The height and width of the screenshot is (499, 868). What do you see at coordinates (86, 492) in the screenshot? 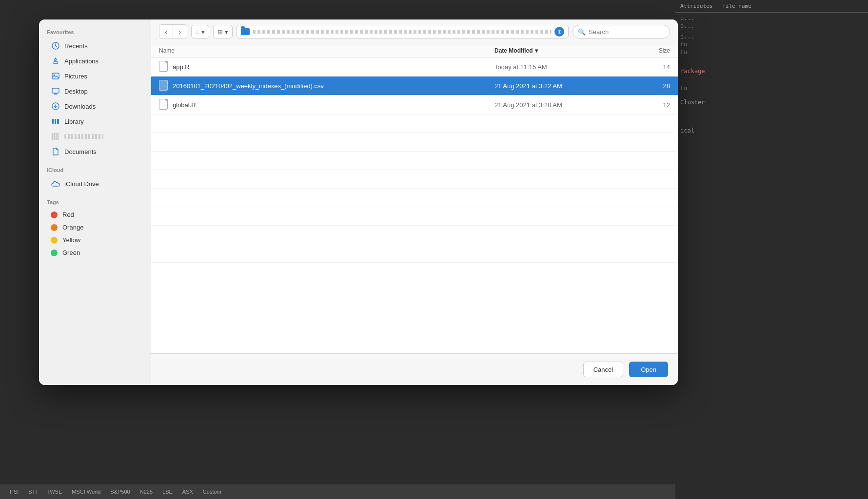
I see `tab-msci: MSCI World` at bounding box center [86, 492].